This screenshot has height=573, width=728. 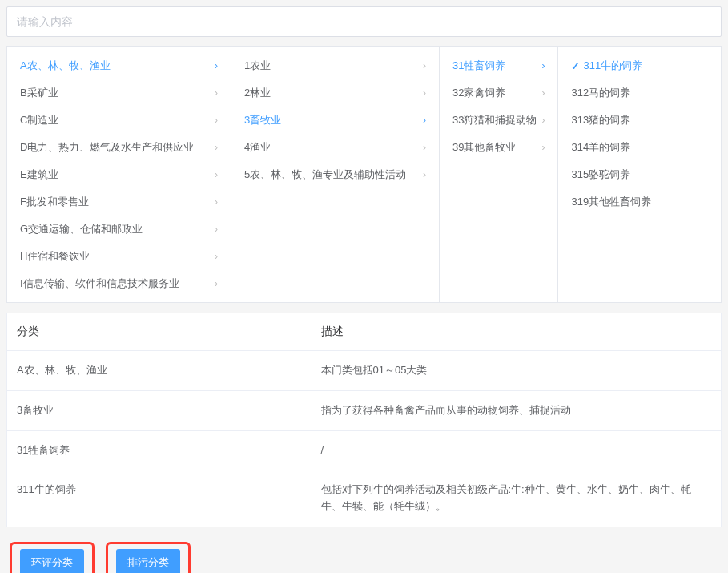 What do you see at coordinates (495, 93) in the screenshot?
I see `cascade-item-label: 32家禽饲养` at bounding box center [495, 93].